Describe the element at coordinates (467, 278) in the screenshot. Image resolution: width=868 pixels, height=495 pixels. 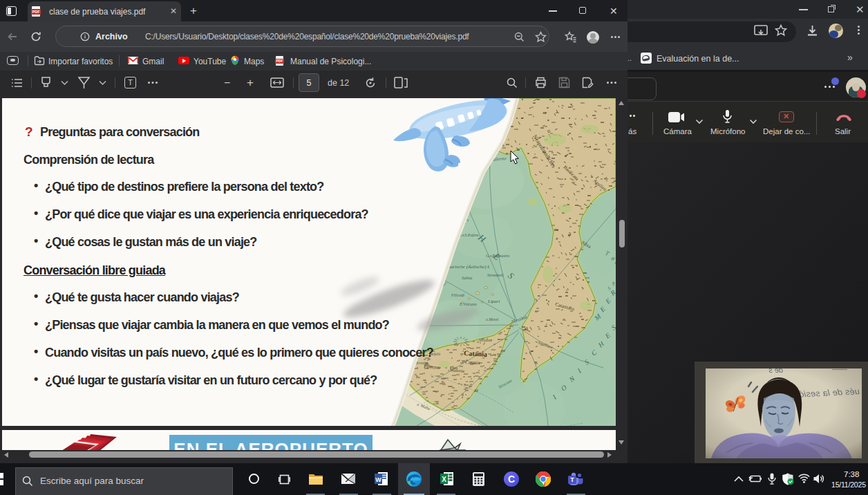
I see `svg-text: Salina` at that location.